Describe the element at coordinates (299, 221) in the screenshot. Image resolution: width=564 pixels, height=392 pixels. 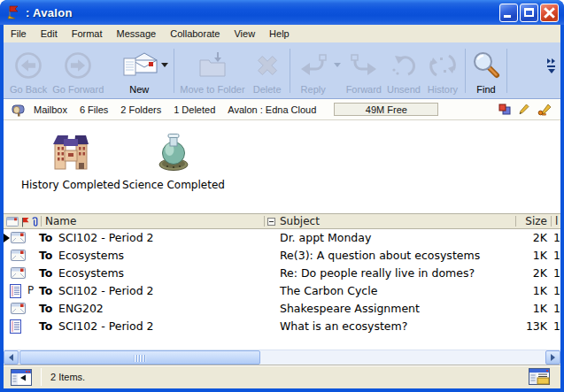
I see `subject-column-header: Subject` at that location.